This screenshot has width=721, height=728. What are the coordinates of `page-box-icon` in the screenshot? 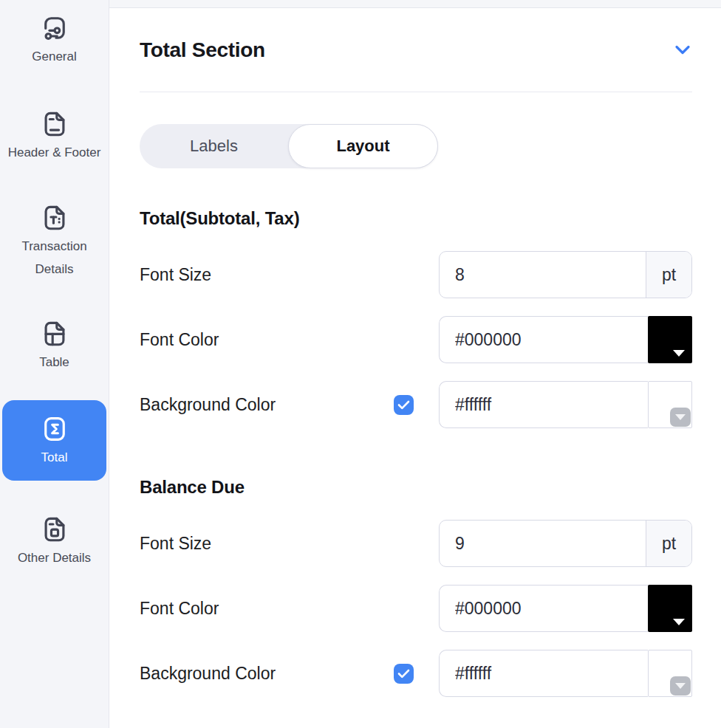 It's located at (55, 529).